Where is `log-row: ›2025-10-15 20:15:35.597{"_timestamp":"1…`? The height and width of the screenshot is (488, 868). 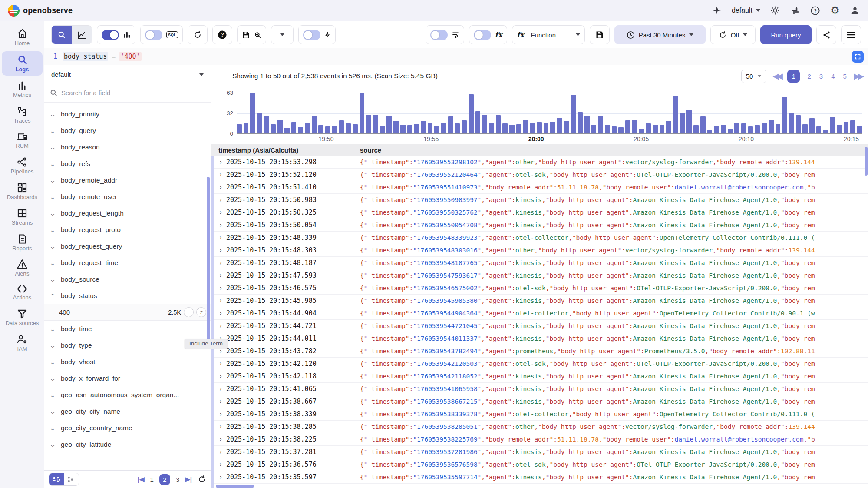
log-row: ›2025-10-15 20:15:35.597{"_timestamp":"1… is located at coordinates (540, 477).